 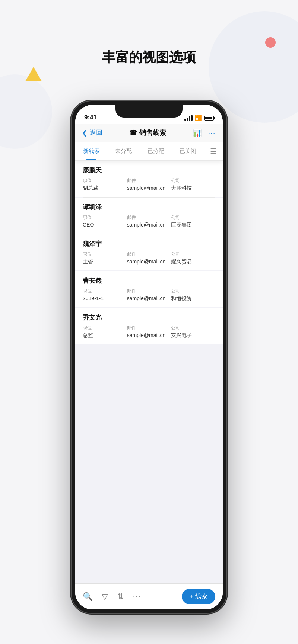 I want to click on position-label-2: 职位, so click(x=105, y=217).